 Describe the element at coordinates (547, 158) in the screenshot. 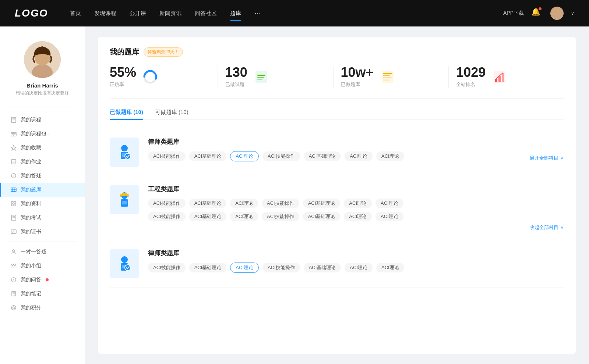

I see `expand-button-1: 展开全部科目 ∨` at that location.